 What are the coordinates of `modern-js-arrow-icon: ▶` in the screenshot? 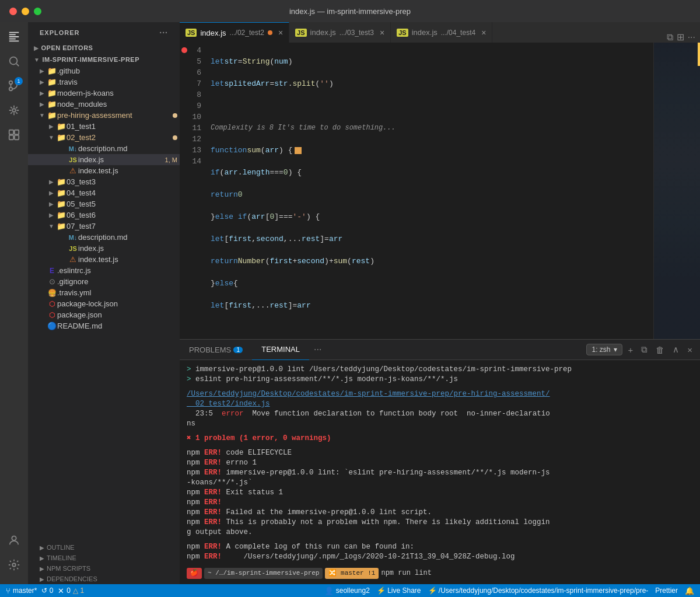 It's located at (42, 93).